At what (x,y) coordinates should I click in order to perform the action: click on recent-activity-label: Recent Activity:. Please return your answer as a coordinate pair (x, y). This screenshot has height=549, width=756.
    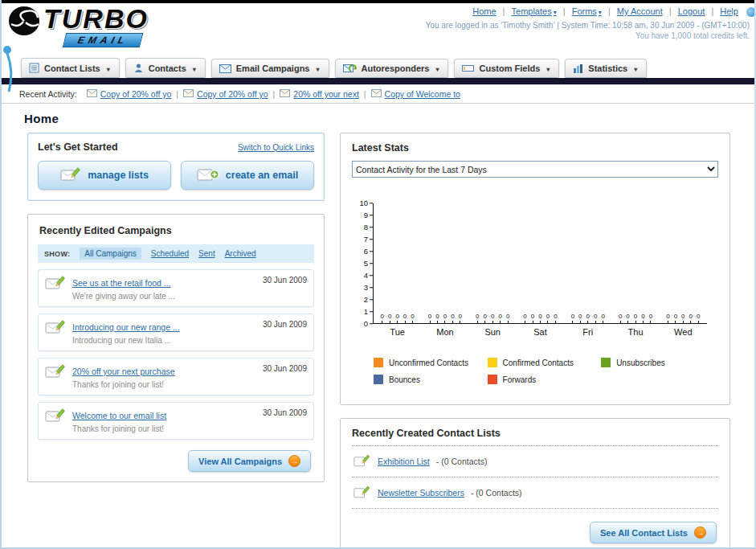
    Looking at the image, I should click on (48, 94).